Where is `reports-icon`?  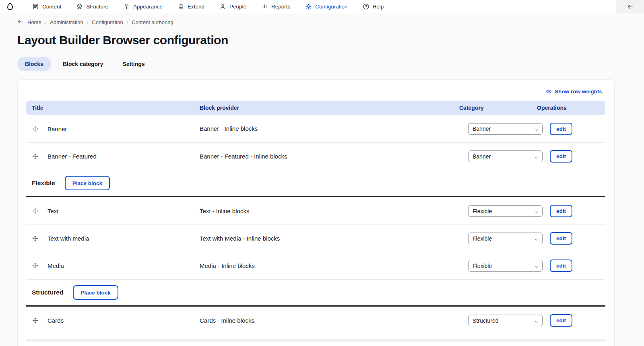 reports-icon is located at coordinates (265, 6).